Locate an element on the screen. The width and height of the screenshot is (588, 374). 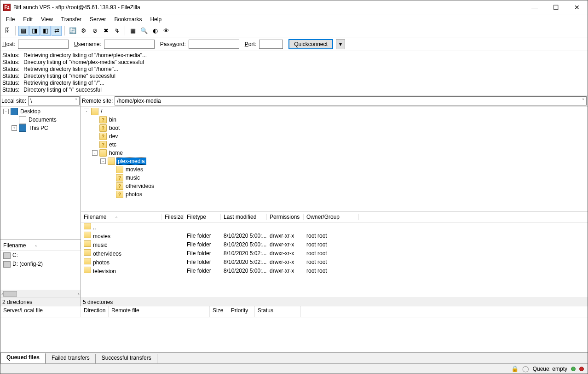
column-lastmodified: Last modified is located at coordinates (244, 217).